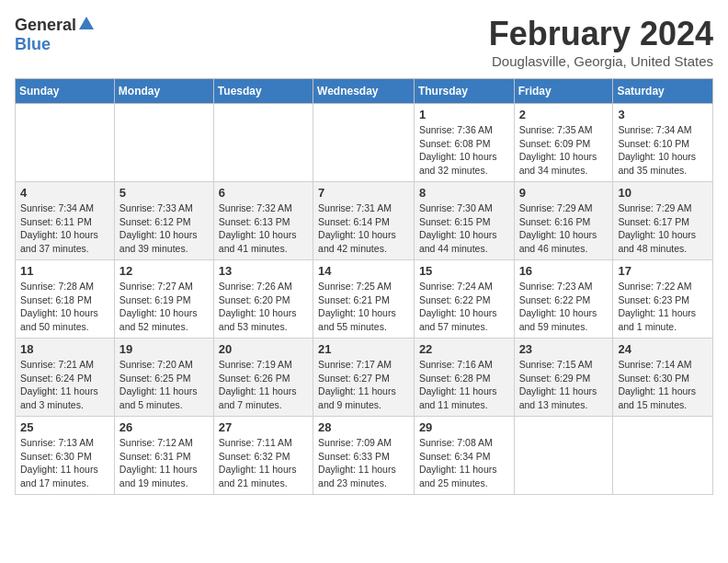 The height and width of the screenshot is (563, 728). What do you see at coordinates (164, 350) in the screenshot?
I see `day-number: 19` at bounding box center [164, 350].